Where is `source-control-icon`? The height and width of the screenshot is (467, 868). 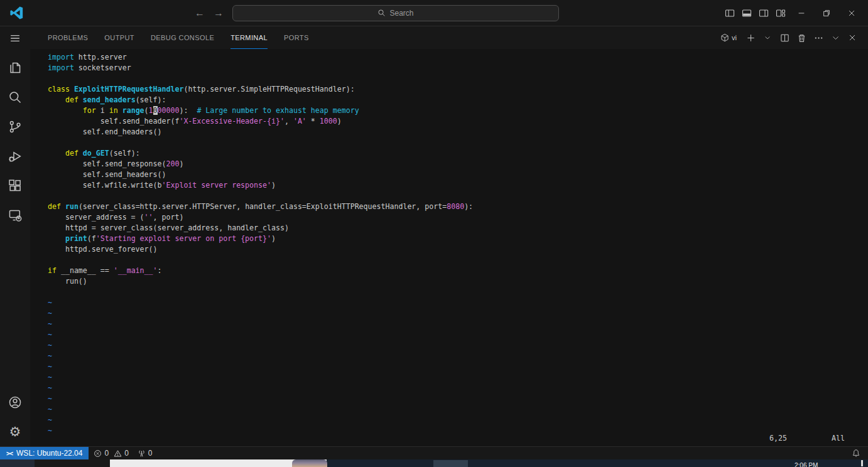 source-control-icon is located at coordinates (15, 127).